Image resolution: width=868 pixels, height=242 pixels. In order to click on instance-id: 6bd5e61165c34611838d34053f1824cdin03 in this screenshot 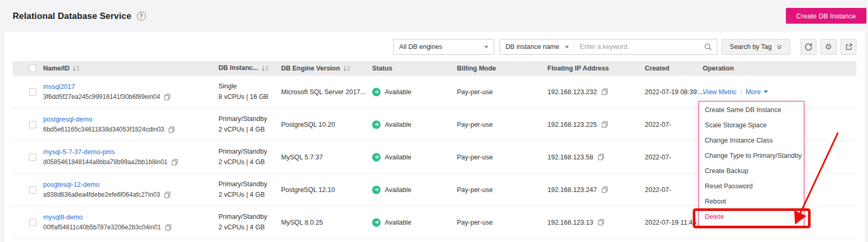, I will do `click(104, 129)`.